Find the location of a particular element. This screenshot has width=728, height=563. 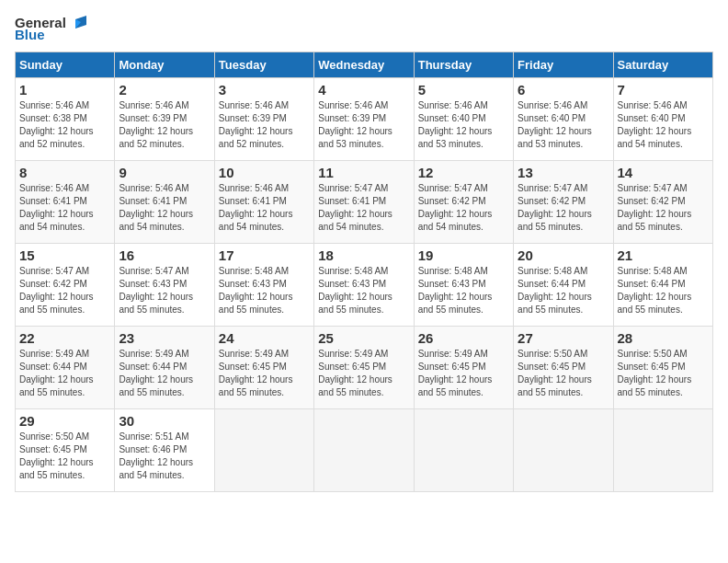

calendar-cell: 26 Sunrise: 5:49 AMSunset: 6:45 PMDaylig… is located at coordinates (463, 368).